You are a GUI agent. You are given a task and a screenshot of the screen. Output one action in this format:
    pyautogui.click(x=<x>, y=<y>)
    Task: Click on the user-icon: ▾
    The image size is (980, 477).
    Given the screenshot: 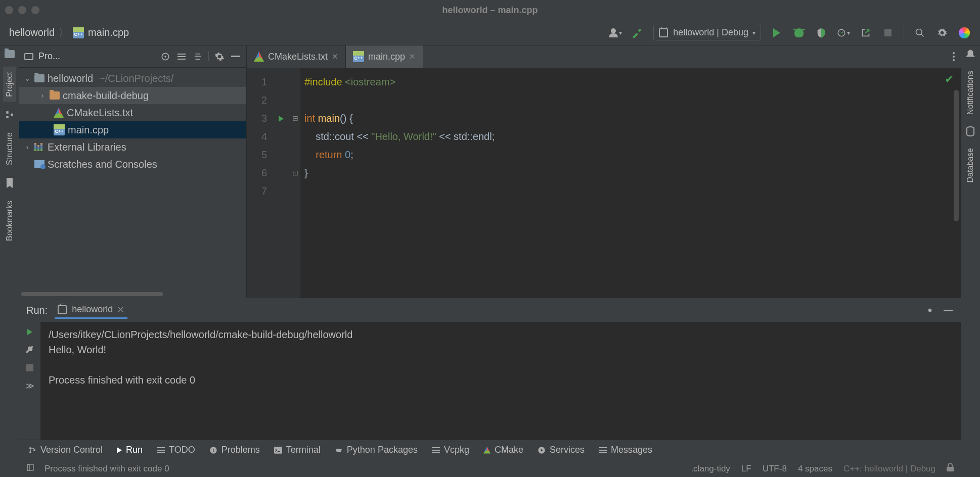 What is the action you would take?
    pyautogui.click(x=615, y=33)
    